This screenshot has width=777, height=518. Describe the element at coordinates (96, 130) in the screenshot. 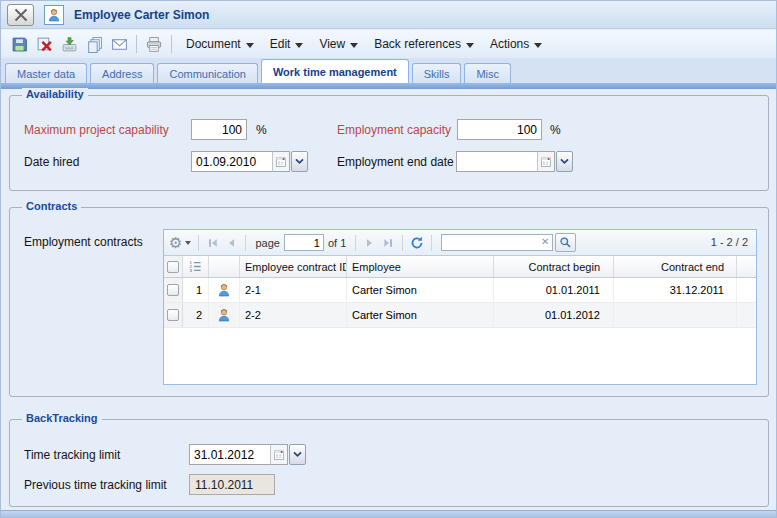

I see `max-project-capability-label: Maximum project capability` at that location.